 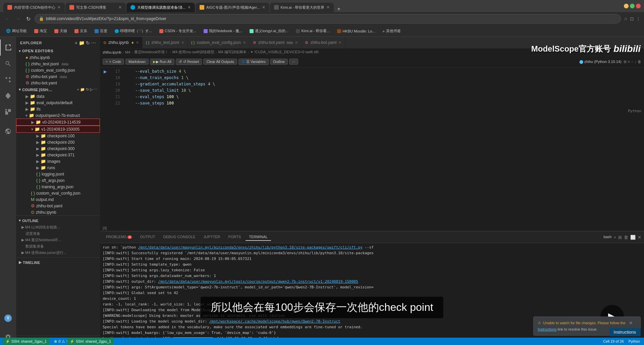 I want to click on move-up-icon: ↑, so click(x=632, y=62).